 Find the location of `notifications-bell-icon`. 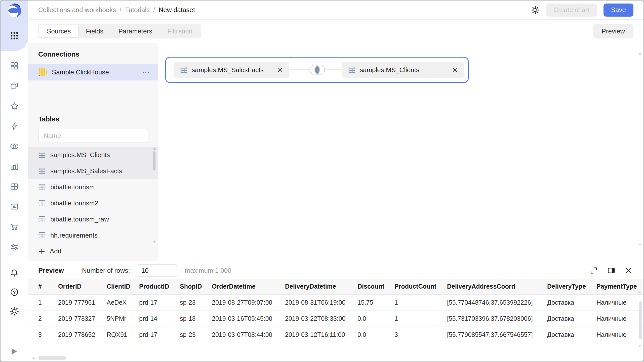

notifications-bell-icon is located at coordinates (14, 273).